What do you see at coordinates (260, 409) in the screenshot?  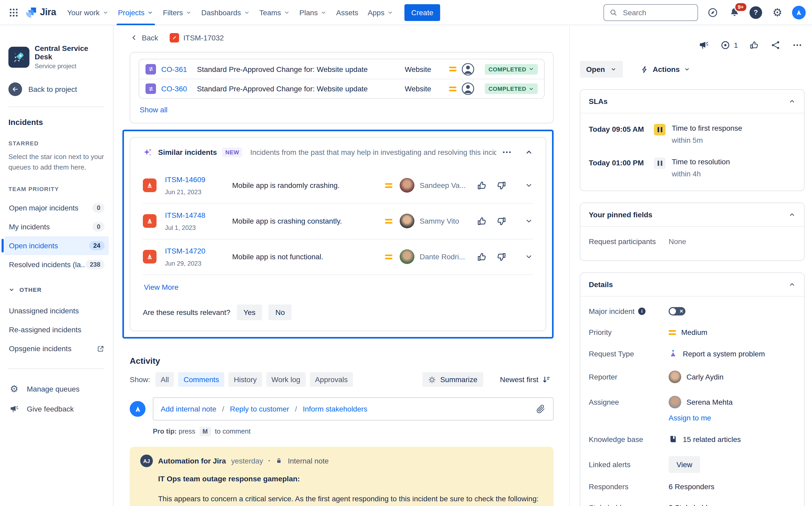 I see `reply-to-customer-link: Reply to customer` at bounding box center [260, 409].